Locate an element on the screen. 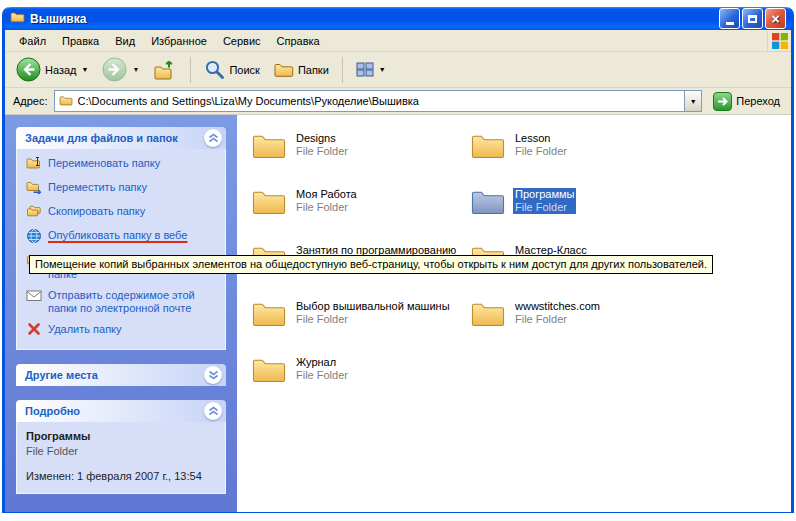  details-body: Программы File Folder Изменен: 1 февраля… is located at coordinates (121, 458).